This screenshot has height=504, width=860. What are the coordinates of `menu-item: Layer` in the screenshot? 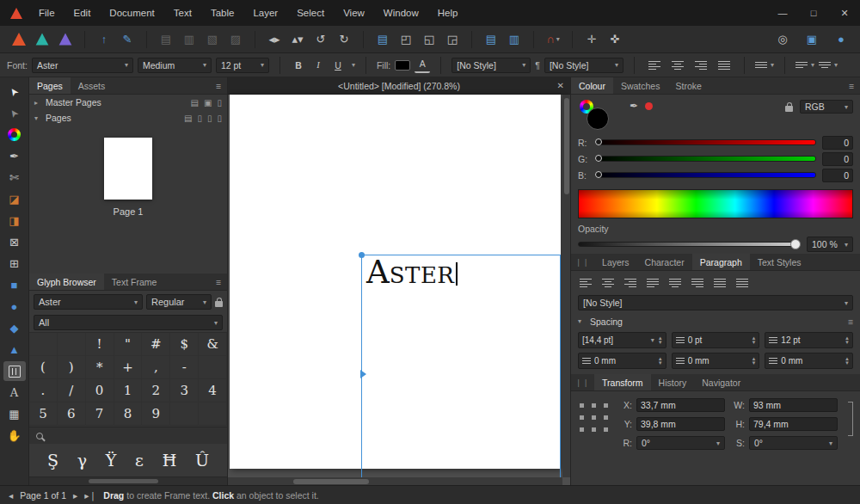 It's located at (265, 13).